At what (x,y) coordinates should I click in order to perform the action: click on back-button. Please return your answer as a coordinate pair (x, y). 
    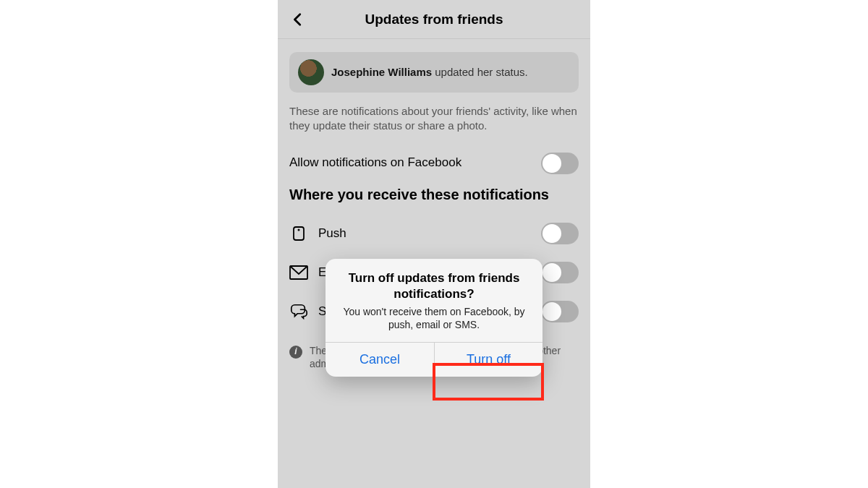
    Looking at the image, I should click on (298, 19).